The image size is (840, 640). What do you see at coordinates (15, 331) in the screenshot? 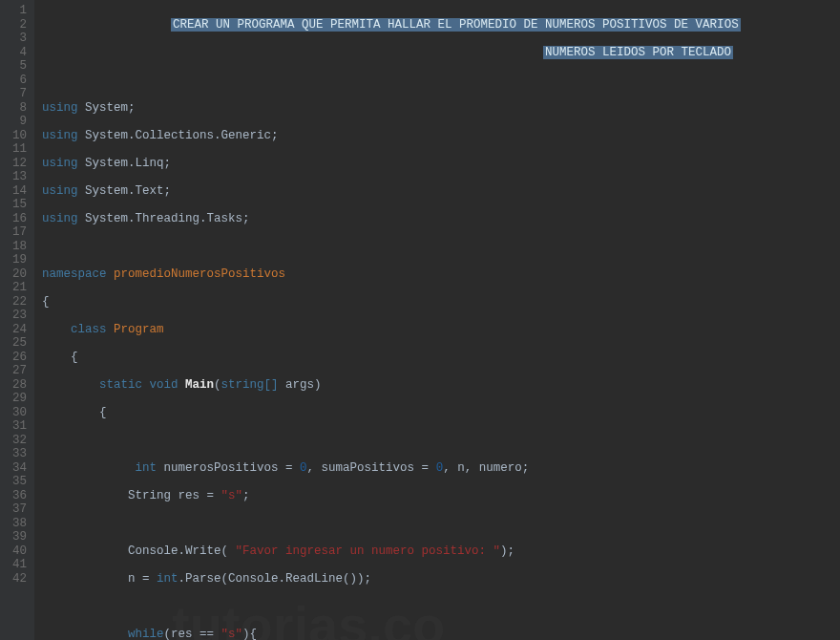
I see `line-number: 24` at bounding box center [15, 331].